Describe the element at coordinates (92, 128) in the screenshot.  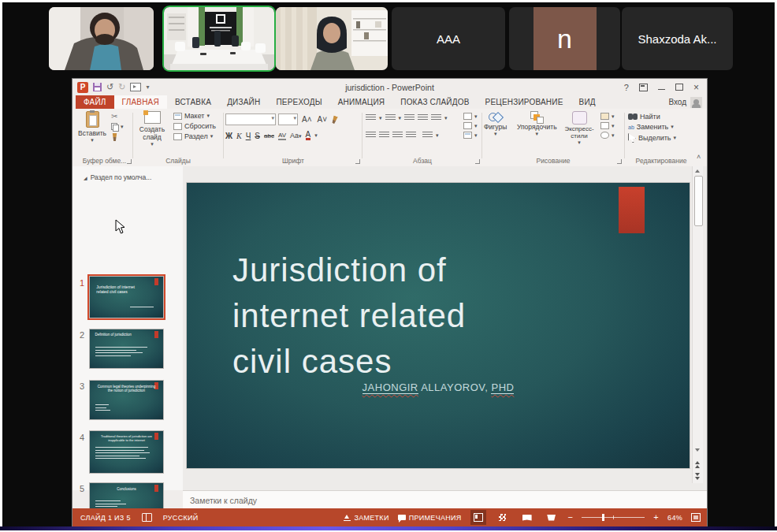
I see `paste-button: Вставить ▾` at that location.